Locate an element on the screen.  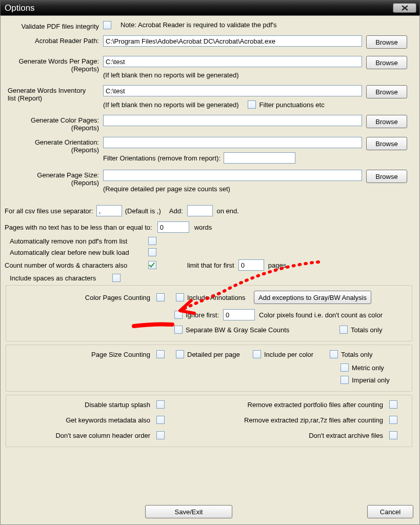
words-inventory-input is located at coordinates (233, 91).